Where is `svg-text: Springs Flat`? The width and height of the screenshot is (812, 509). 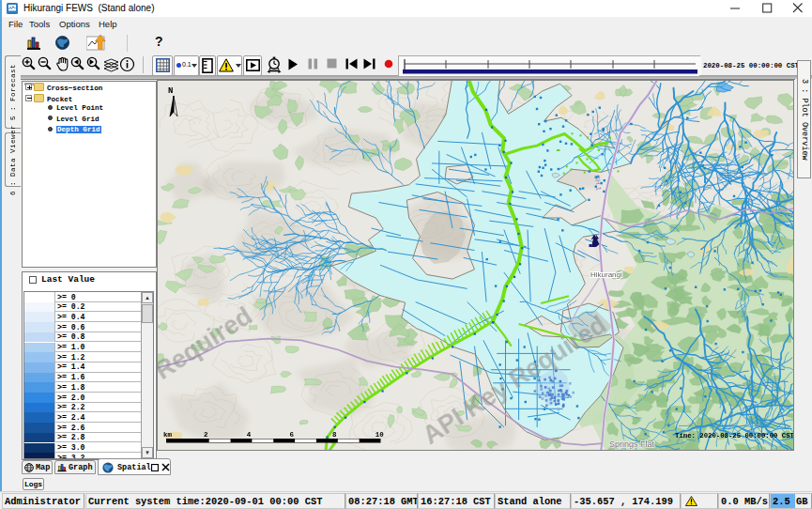 svg-text: Springs Flat is located at coordinates (633, 444).